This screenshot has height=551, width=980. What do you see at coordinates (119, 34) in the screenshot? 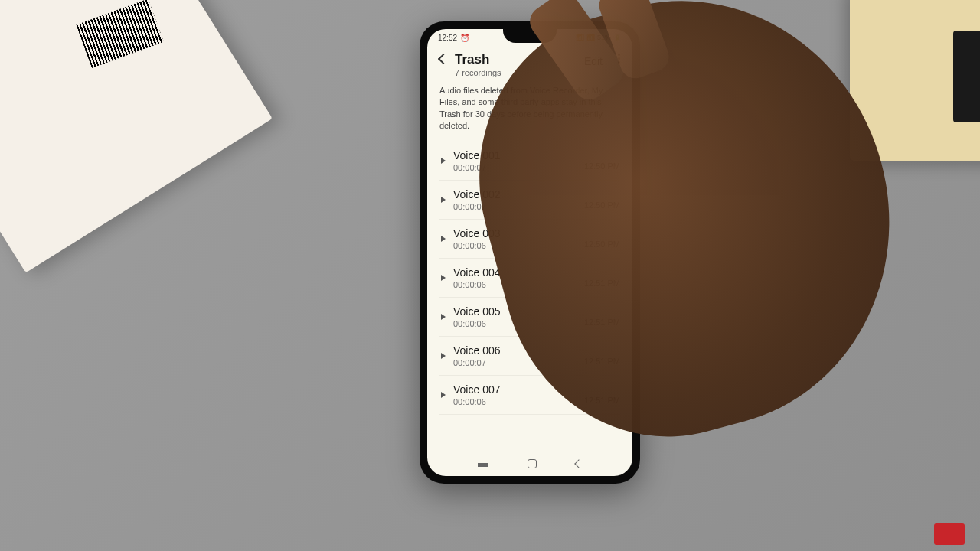
I see `barcode-icon` at bounding box center [119, 34].